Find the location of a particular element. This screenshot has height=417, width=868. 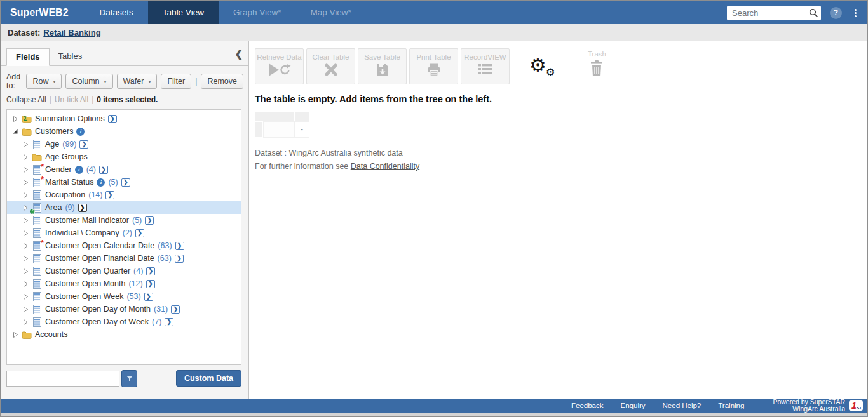

mandatory-asterisk-icon: * is located at coordinates (42, 179).